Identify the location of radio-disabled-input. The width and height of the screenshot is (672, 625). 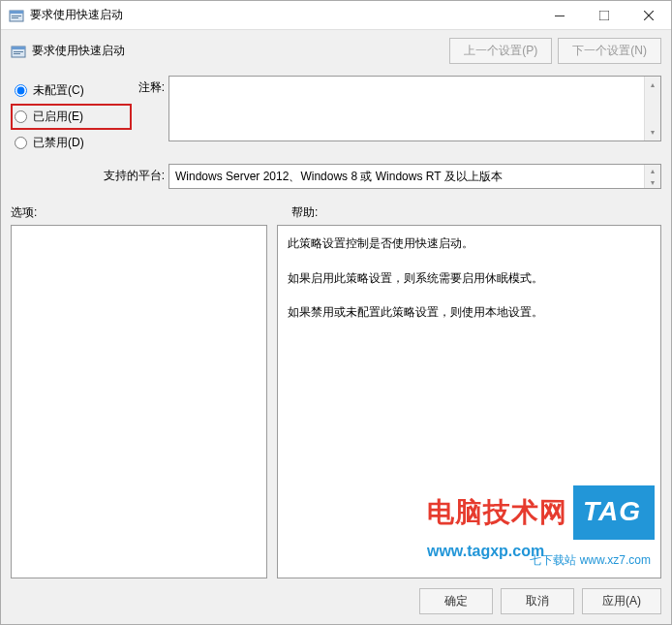
(21, 143).